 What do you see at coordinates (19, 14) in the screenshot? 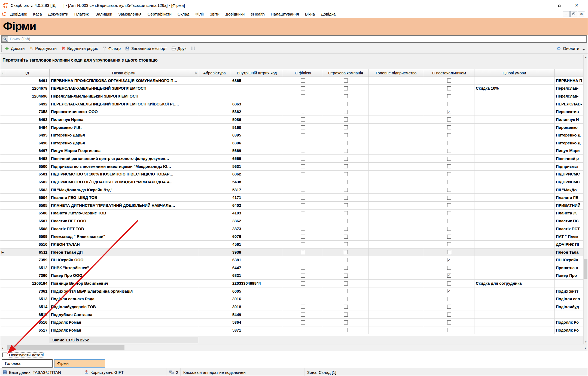
I see `menu-item-1: Довідник` at bounding box center [19, 14].